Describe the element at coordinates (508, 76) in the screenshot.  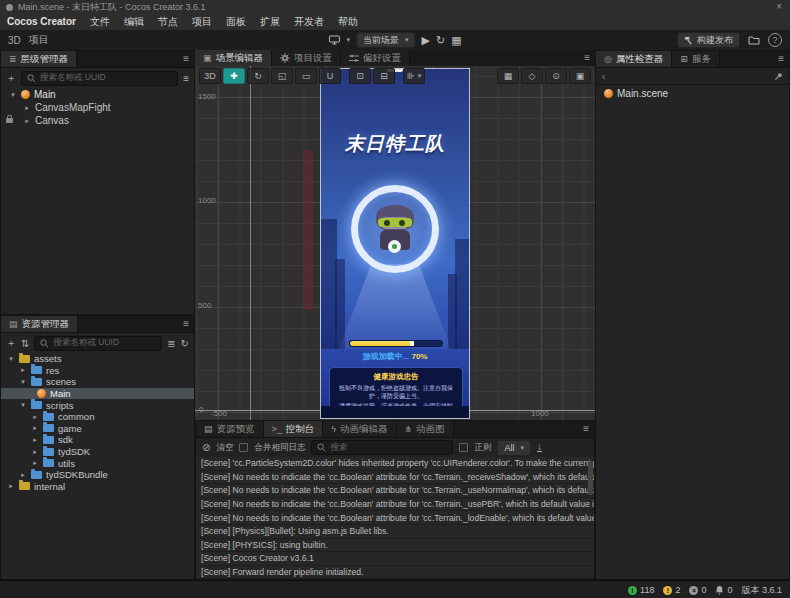
I see `grid-toggle-button: ▦` at that location.